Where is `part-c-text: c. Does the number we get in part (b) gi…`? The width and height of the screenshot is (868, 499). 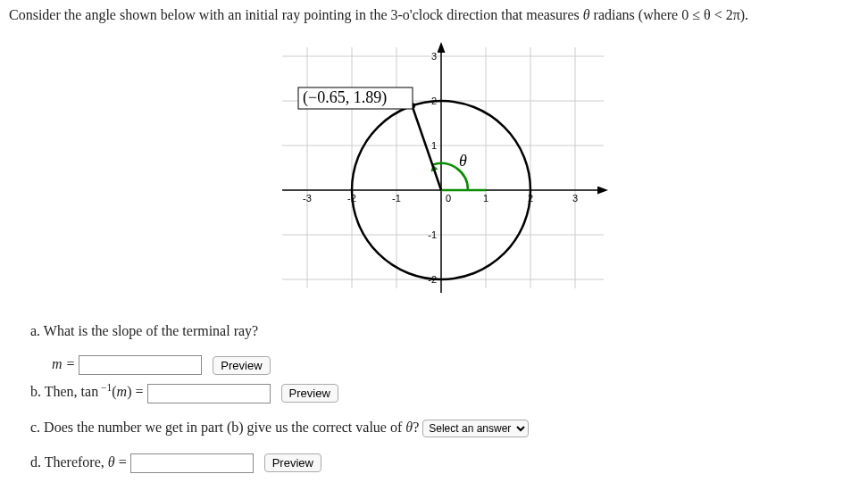 part-c-text: c. Does the number we get in part (b) gi… is located at coordinates (225, 427).